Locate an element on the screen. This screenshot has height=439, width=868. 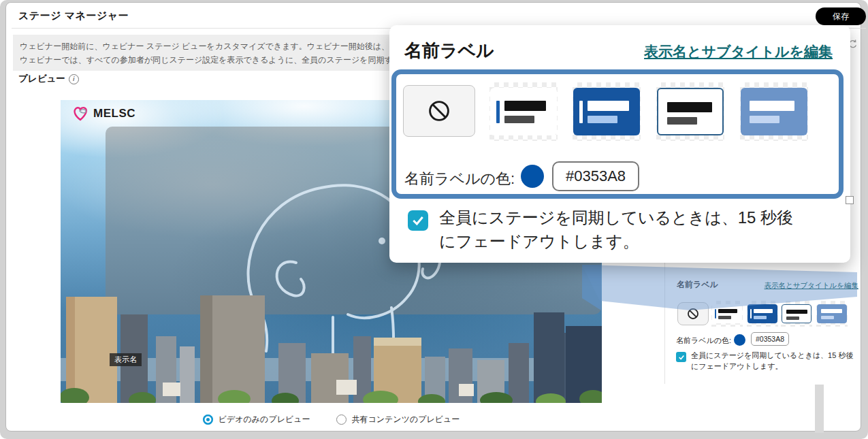
popup-label-style-white-option is located at coordinates (690, 112).